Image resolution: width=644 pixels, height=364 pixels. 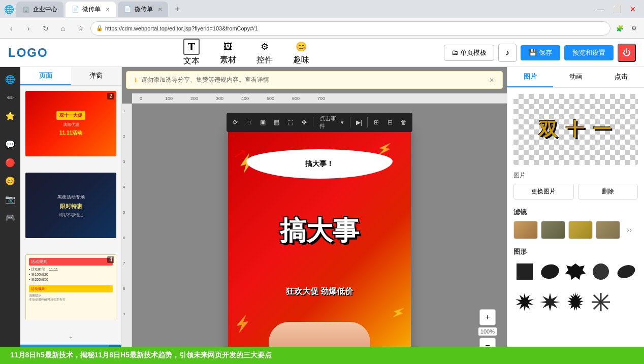 I want to click on tool-material: 🖼 素材, so click(x=228, y=53).